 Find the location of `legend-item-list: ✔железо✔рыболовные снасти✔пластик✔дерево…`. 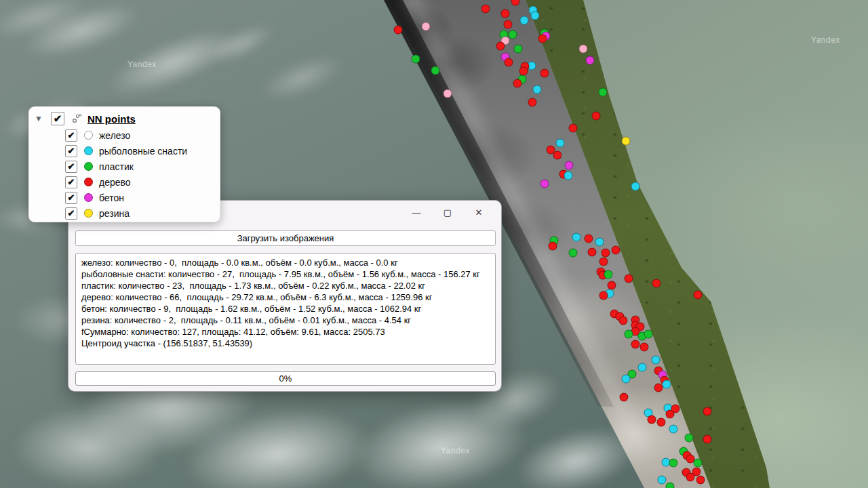

legend-item-list: ✔железо✔рыболовные снасти✔пластик✔дерево… is located at coordinates (125, 174).